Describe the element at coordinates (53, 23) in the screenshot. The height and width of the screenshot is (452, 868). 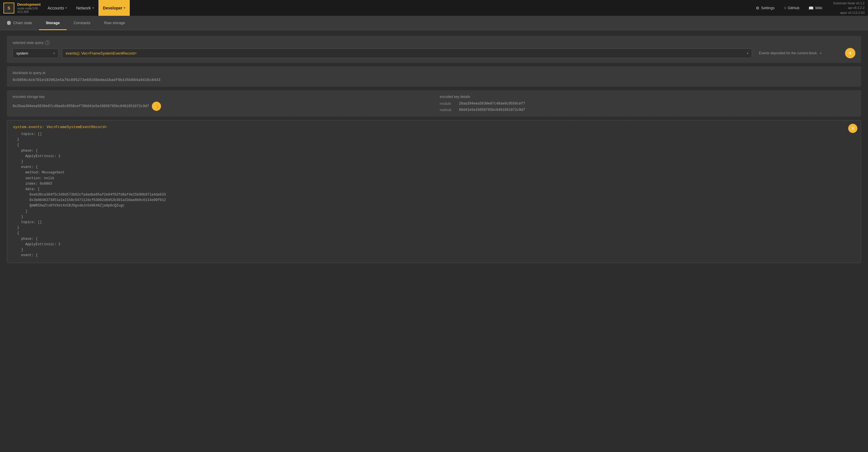
I see `storage-label: Storage` at that location.